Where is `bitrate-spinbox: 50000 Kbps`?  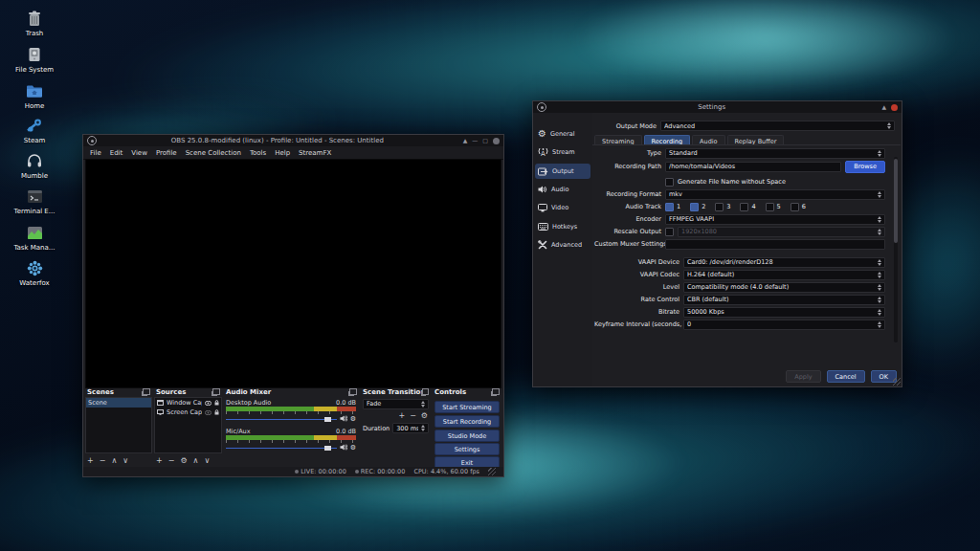
bitrate-spinbox: 50000 Kbps is located at coordinates (785, 312).